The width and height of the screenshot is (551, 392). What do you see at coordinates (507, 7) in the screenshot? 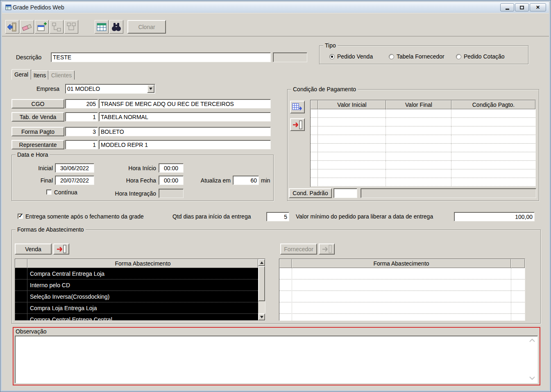
I see `minimize-button` at bounding box center [507, 7].